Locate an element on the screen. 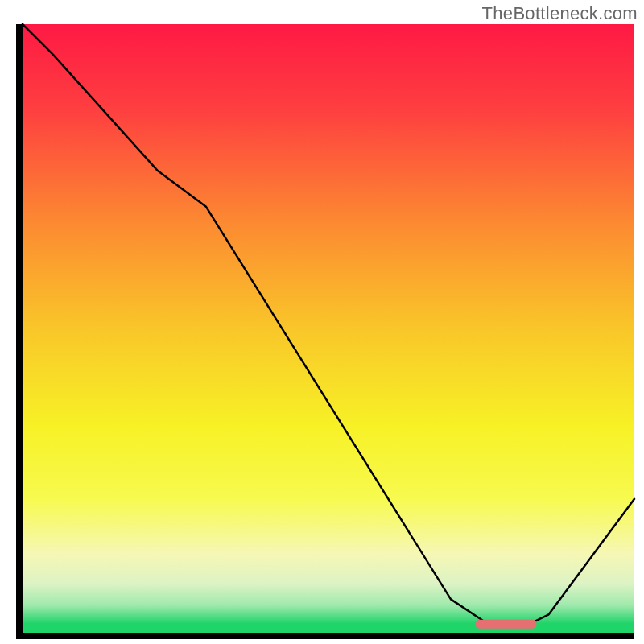  optimal-range-marker is located at coordinates (506, 625).